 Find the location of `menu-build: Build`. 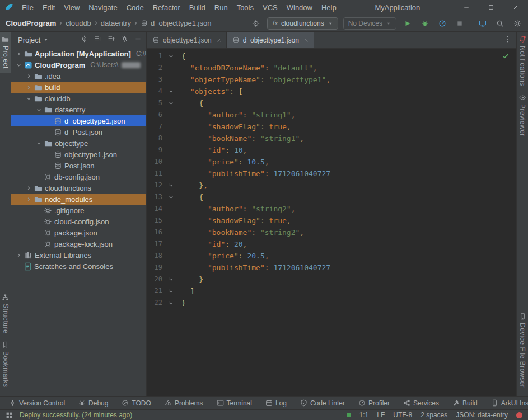

menu-build: Build is located at coordinates (197, 8).